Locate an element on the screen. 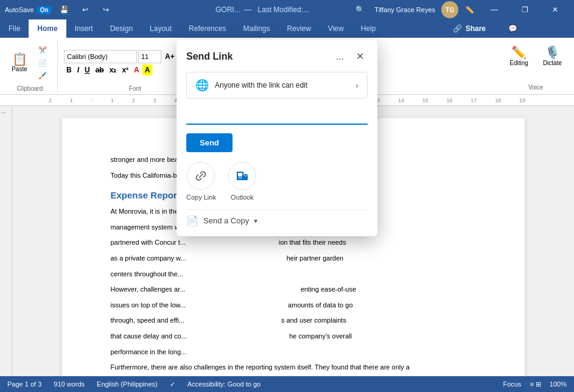 Image resolution: width=574 pixels, height=392 pixels. send-label: Send is located at coordinates (209, 142).